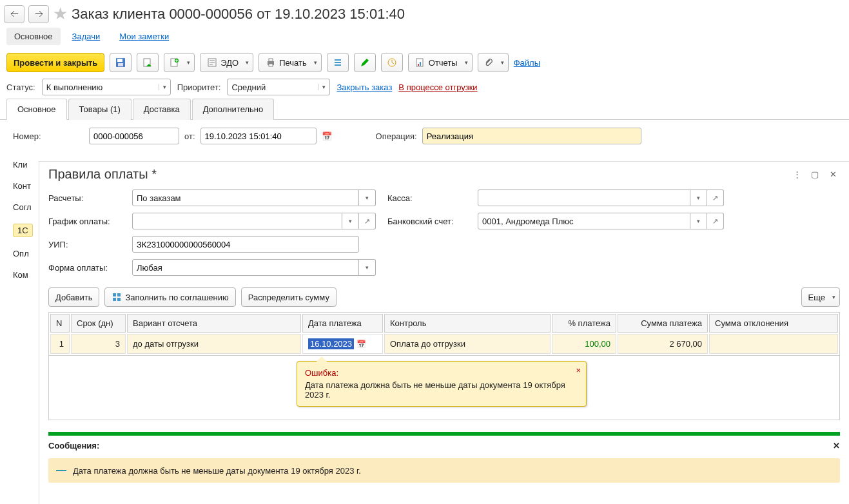 The width and height of the screenshot is (849, 504). I want to click on print-label: Печать, so click(293, 63).